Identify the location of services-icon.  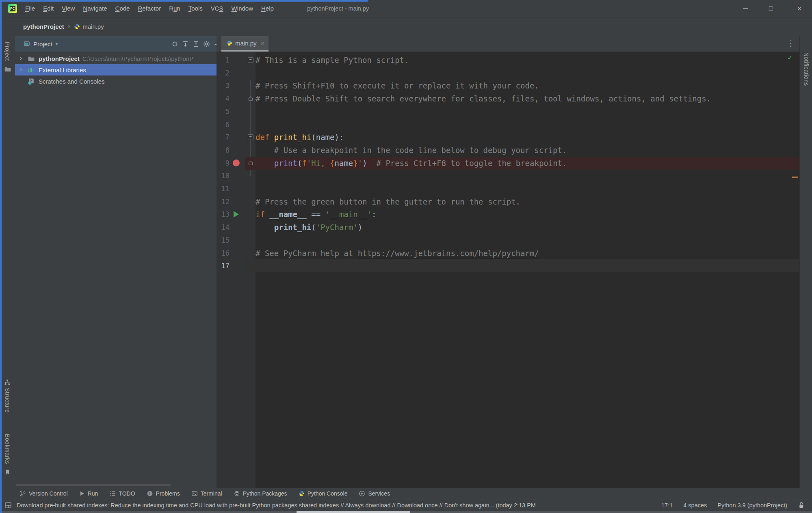
(362, 494).